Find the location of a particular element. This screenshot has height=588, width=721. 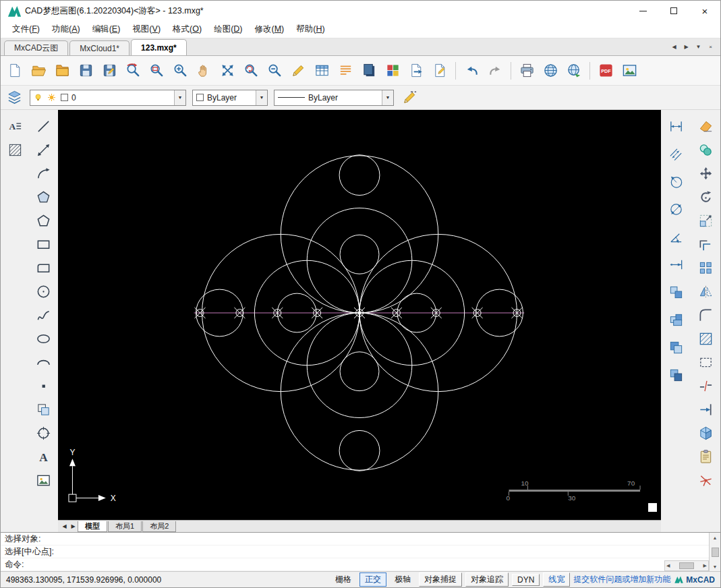

text-style-button: A is located at coordinates (15, 127).